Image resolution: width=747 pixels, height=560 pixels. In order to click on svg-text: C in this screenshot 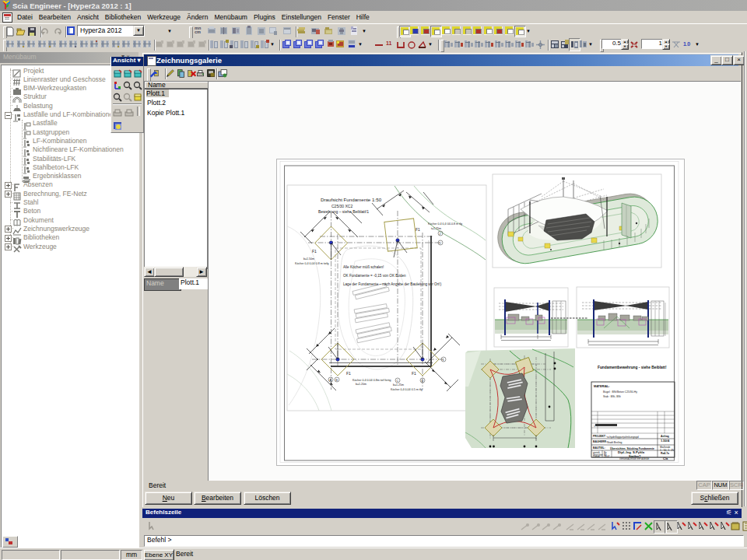, I will do `click(398, 381)`.